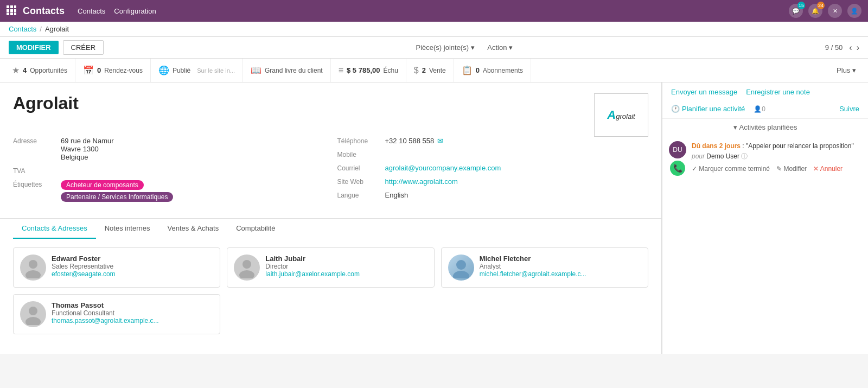 Image resolution: width=868 pixels, height=388 pixels. I want to click on stat-vente-num: 2, so click(424, 71).